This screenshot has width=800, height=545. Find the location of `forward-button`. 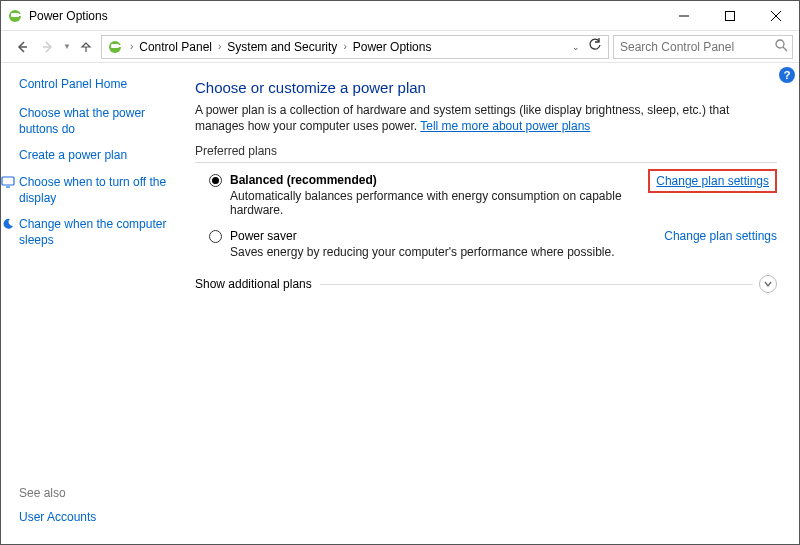

forward-button is located at coordinates (48, 47).